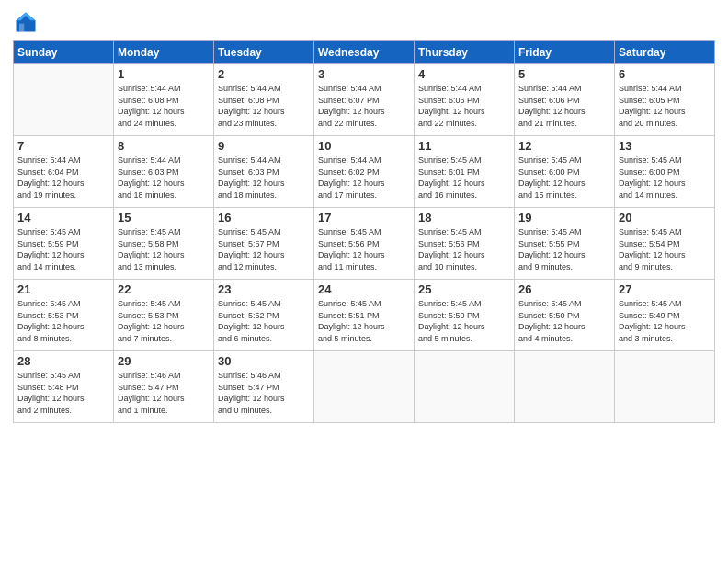 Image resolution: width=728 pixels, height=563 pixels. Describe the element at coordinates (364, 53) in the screenshot. I see `weekday-header-wednesday: Wednesday` at that location.